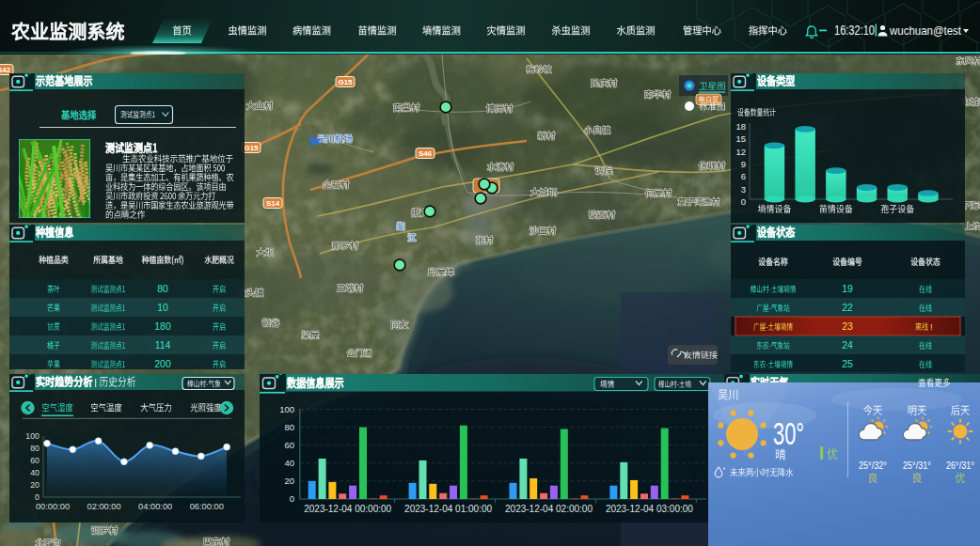  What do you see at coordinates (549, 508) in the screenshot?
I see `svg-text: 2023-12-04 02:00:00` at bounding box center [549, 508].